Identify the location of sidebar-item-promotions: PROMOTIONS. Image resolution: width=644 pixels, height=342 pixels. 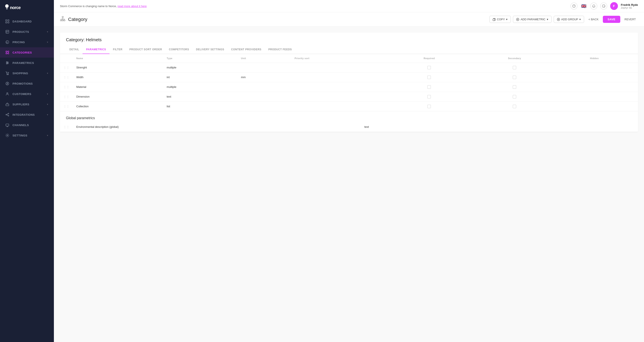
(27, 84).